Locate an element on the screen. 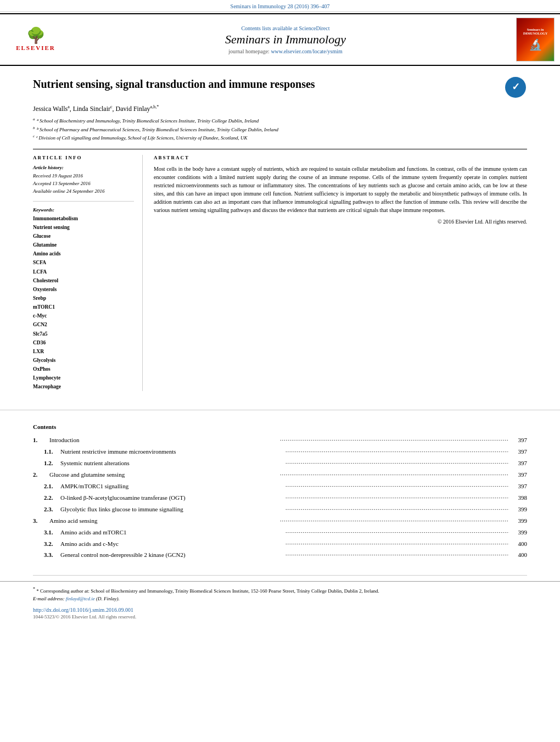 This screenshot has height=742, width=560. toc-num-3: 3. is located at coordinates (41, 521).